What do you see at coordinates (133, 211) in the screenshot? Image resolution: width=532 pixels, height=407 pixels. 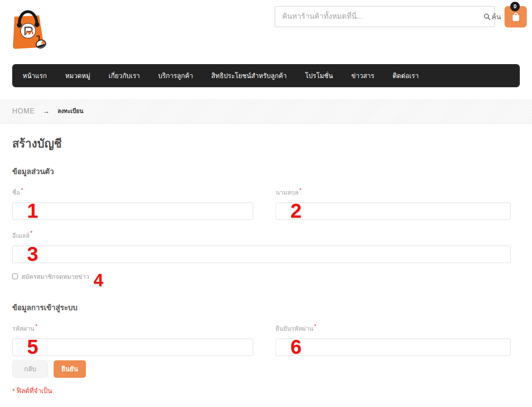 I see `first-name-input` at bounding box center [133, 211].